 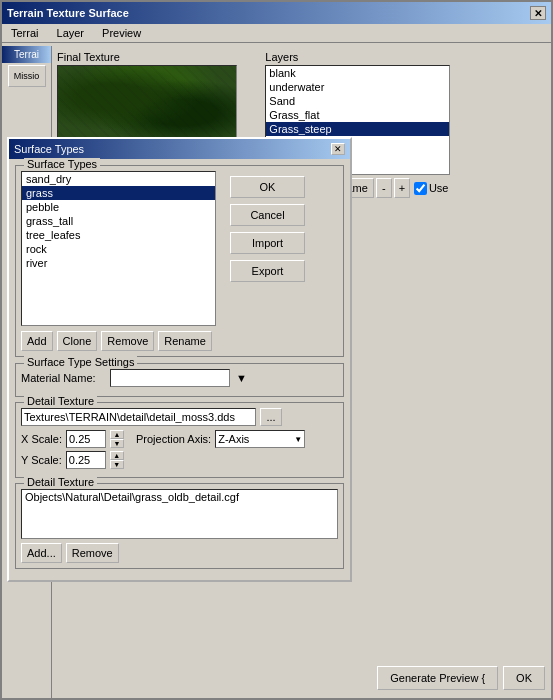 I want to click on surface-item-rock: rock, so click(x=118, y=249).